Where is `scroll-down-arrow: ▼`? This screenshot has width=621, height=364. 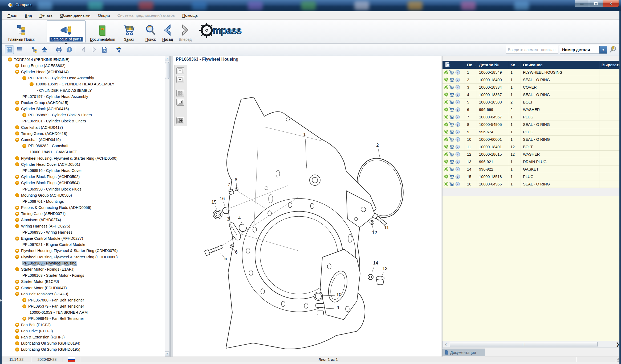 scroll-down-arrow: ▼ is located at coordinates (167, 354).